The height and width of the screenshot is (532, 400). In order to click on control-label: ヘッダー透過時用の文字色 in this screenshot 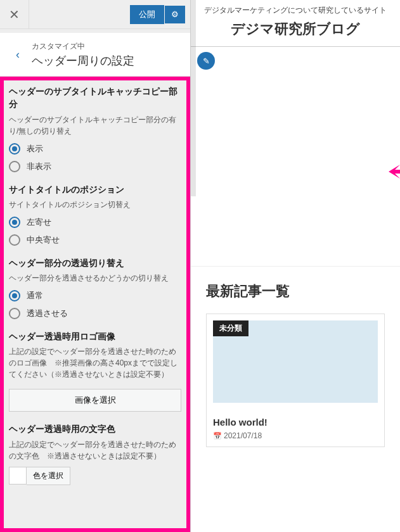, I will do `click(95, 429)`.